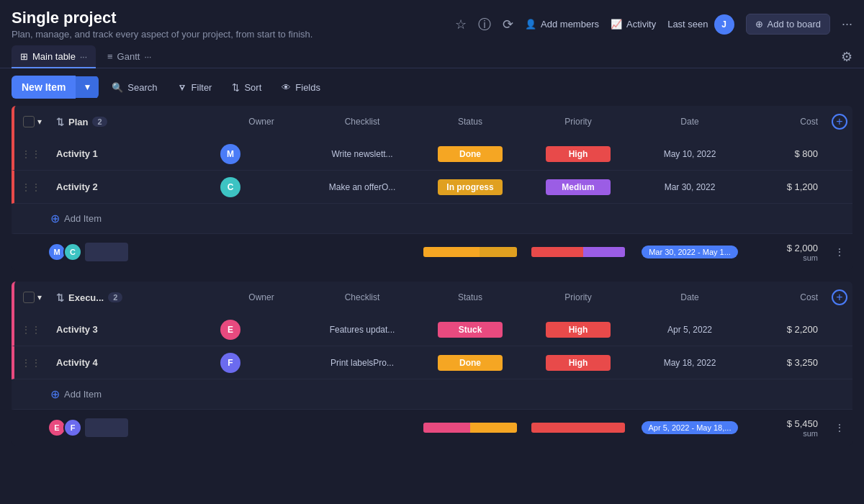  I want to click on gantt-label: Gantt, so click(129, 56).